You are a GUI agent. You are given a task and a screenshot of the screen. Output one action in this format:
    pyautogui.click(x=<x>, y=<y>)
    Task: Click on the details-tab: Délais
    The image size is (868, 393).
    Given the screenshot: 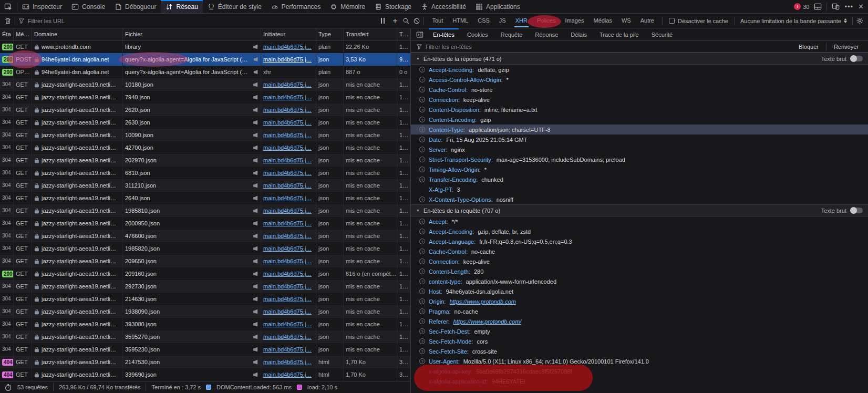 What is the action you would take?
    pyautogui.click(x=579, y=35)
    